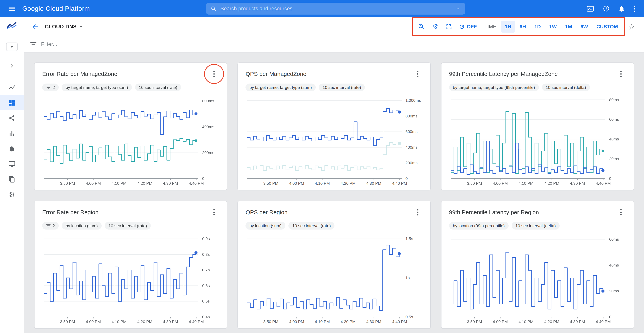  I want to click on chip: by target name, target type (sum), so click(97, 87).